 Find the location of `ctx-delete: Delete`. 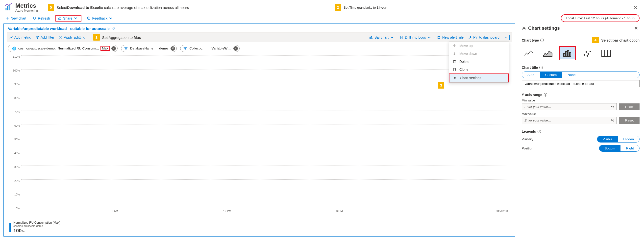

ctx-delete: Delete is located at coordinates (479, 62).